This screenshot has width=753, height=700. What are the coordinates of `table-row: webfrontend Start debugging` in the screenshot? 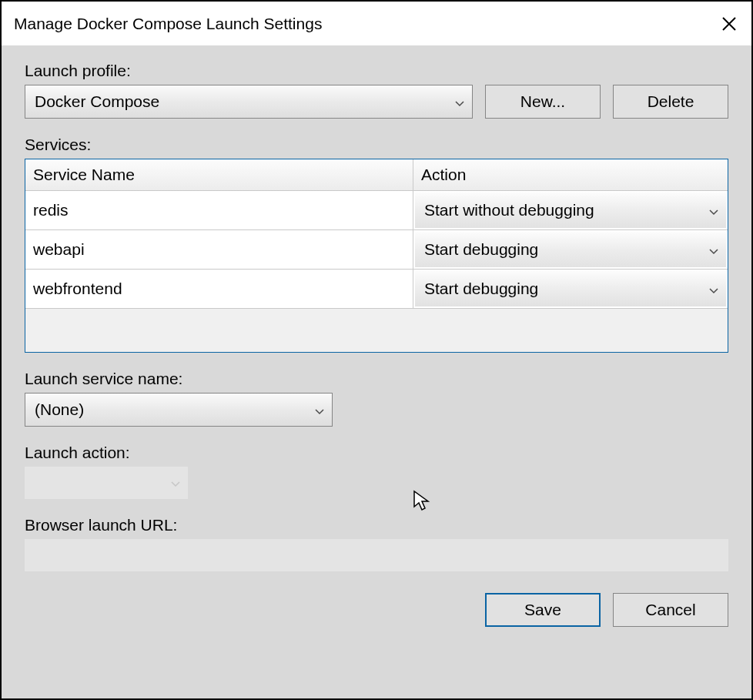 It's located at (376, 290).